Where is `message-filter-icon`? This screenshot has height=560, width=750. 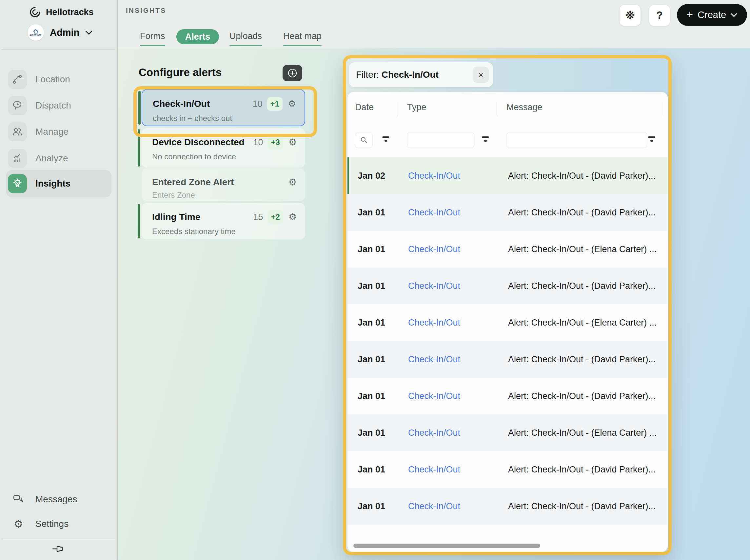 message-filter-icon is located at coordinates (651, 140).